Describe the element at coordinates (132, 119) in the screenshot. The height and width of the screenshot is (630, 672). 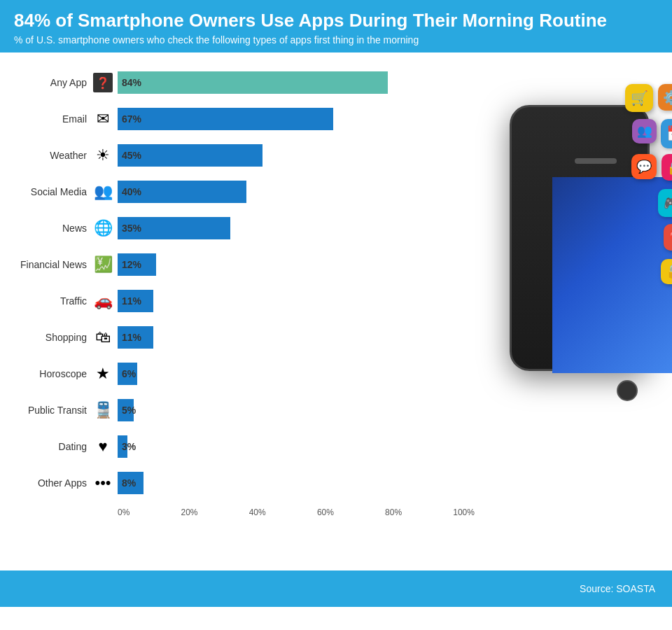
I see `bar-percentage: 67%` at that location.